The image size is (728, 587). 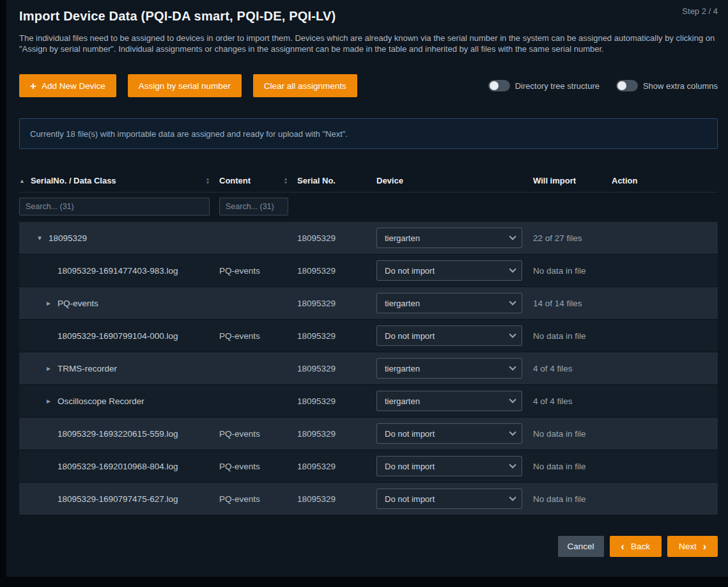 I want to click on step-indicator: Step 2 / 4, so click(x=700, y=12).